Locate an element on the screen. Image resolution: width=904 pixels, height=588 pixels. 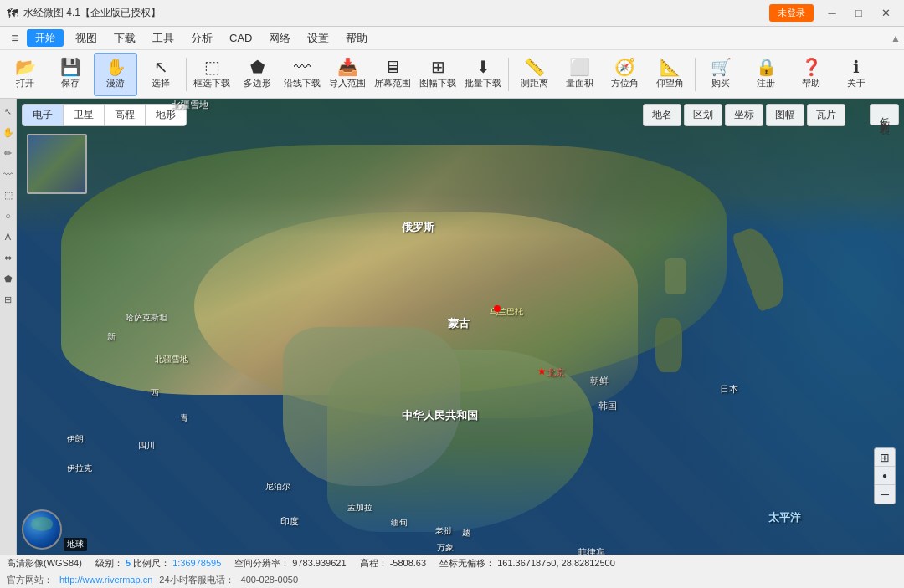
tool-line-dl: 〰 沿线下载 is located at coordinates (302, 74).